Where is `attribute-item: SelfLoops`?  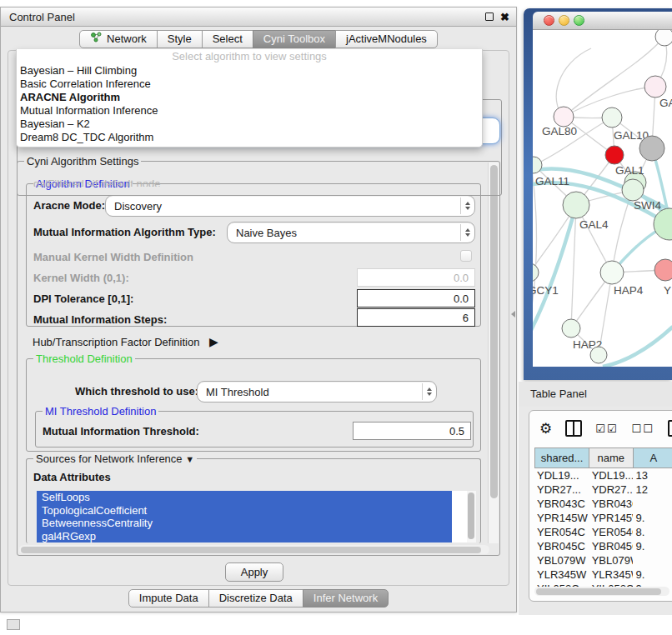 attribute-item: SelfLoops is located at coordinates (244, 498).